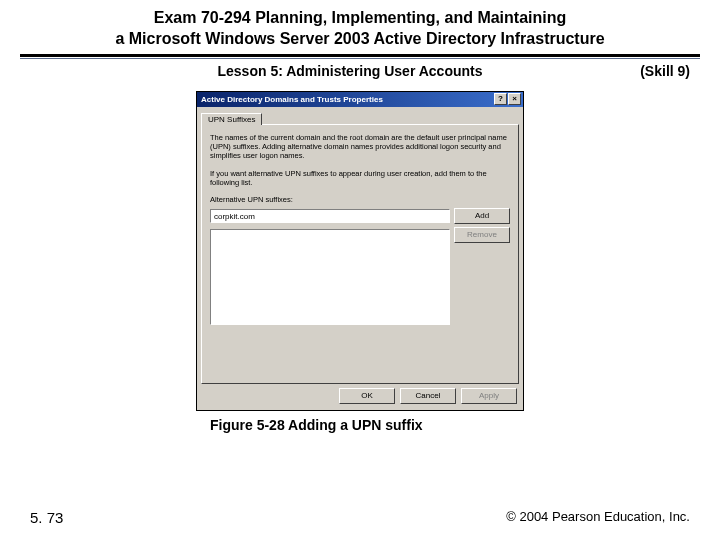 The image size is (720, 540). Describe the element at coordinates (330, 277) in the screenshot. I see `suffix-listbox` at that location.